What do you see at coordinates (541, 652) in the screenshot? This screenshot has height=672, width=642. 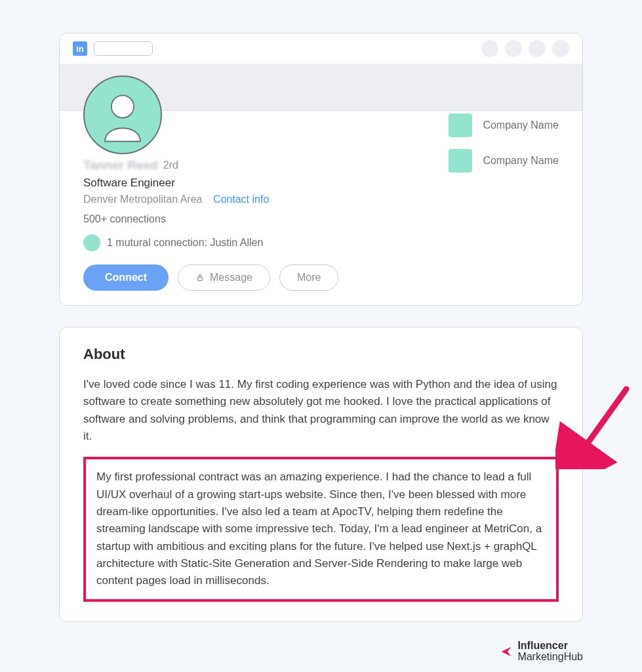 I see `footer-brand: Influencer MarketingHub` at bounding box center [541, 652].